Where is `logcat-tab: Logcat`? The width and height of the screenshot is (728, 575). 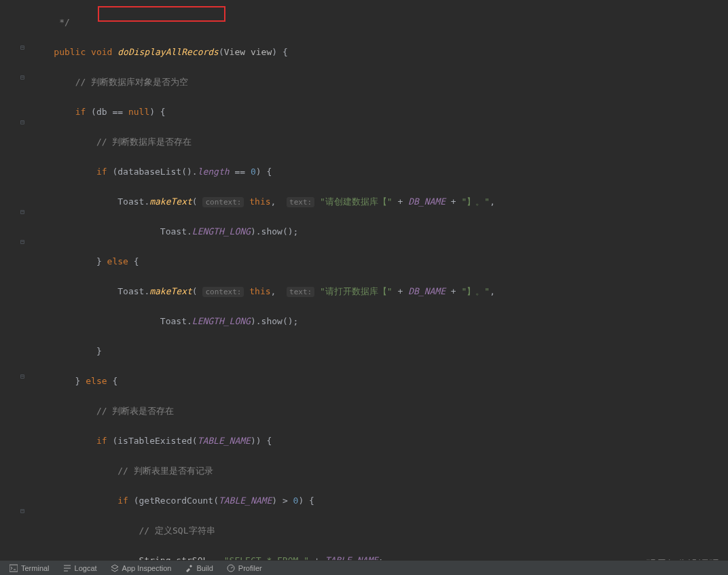 logcat-tab: Logcat is located at coordinates (80, 568).